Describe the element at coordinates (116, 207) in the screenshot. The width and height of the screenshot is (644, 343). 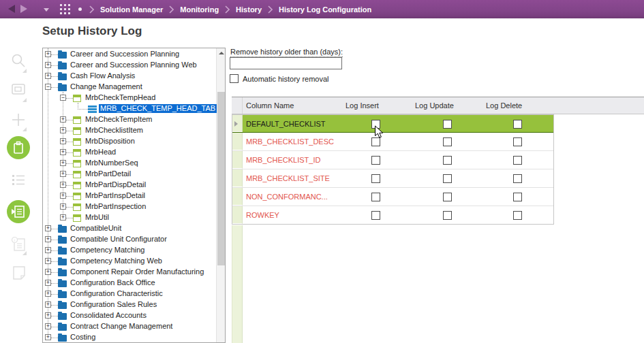
I see `tree-item-label: MrbPartInspection` at that location.